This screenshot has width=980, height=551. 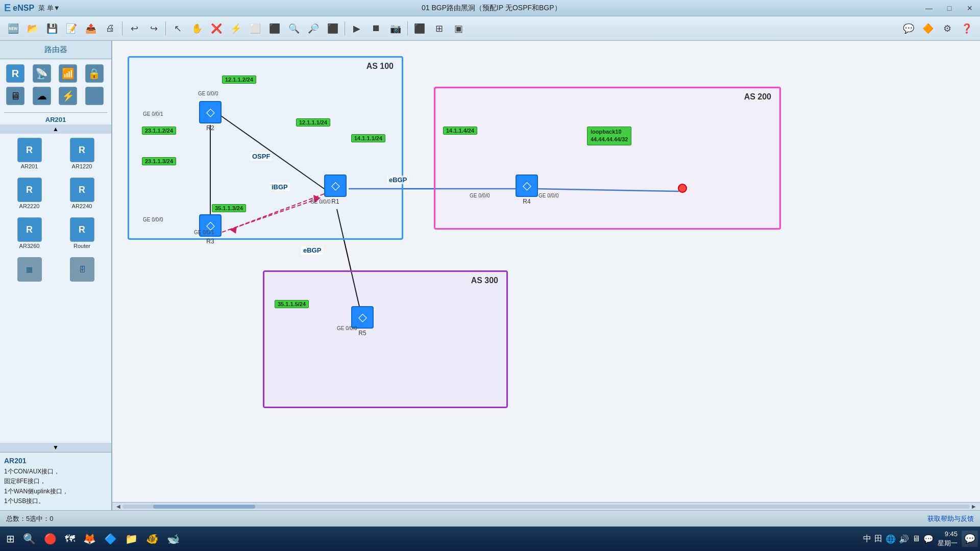 What do you see at coordinates (110, 29) in the screenshot?
I see `print-button: 🖨` at bounding box center [110, 29].